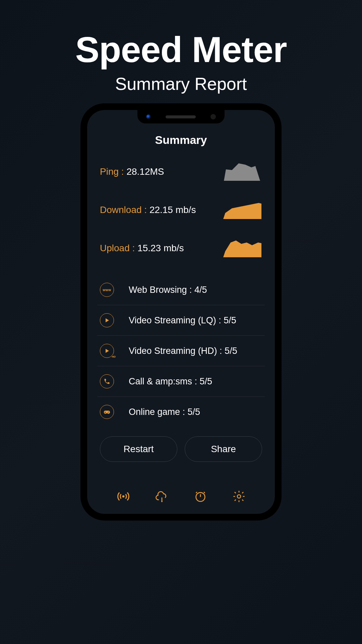 This screenshot has width=362, height=644. What do you see at coordinates (181, 172) in the screenshot?
I see `metric-row-ping: Ping : 28.12MS` at bounding box center [181, 172].